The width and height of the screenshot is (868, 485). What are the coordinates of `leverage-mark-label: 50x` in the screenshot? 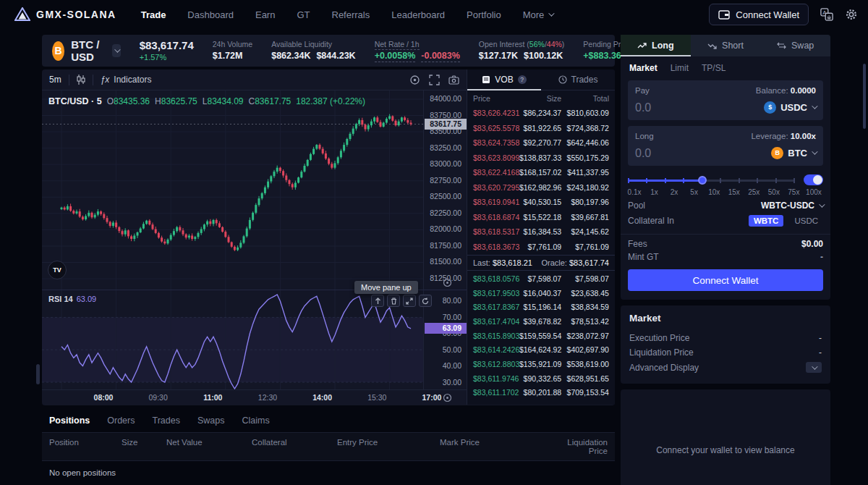 It's located at (774, 193).